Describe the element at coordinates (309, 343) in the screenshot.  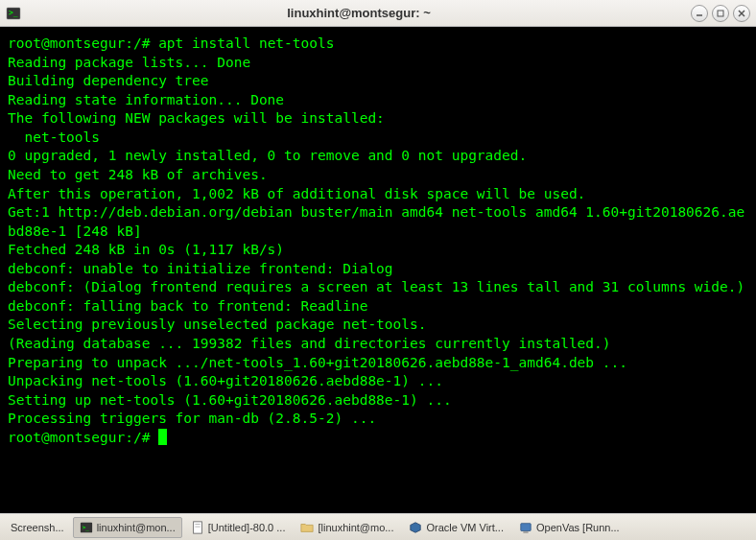
I see `terminal-line: (Reading database ... 199382 files and d…` at that location.